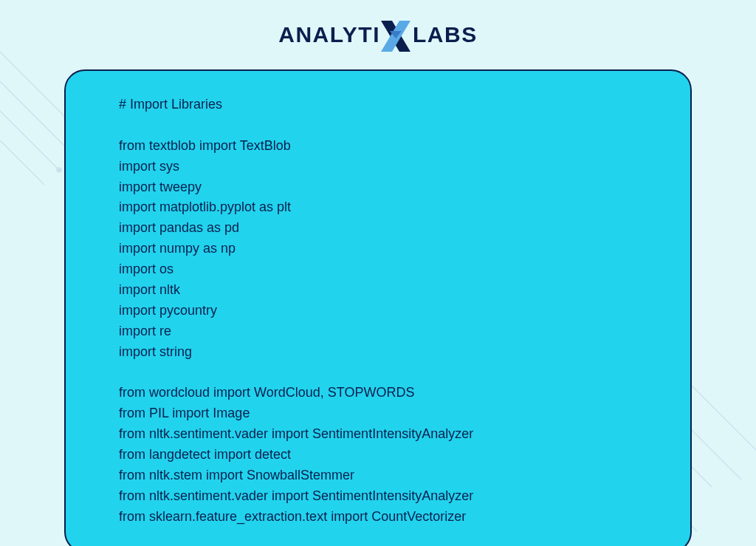  Describe the element at coordinates (171, 104) in the screenshot. I see `code-comment: # Import Libraries` at that location.